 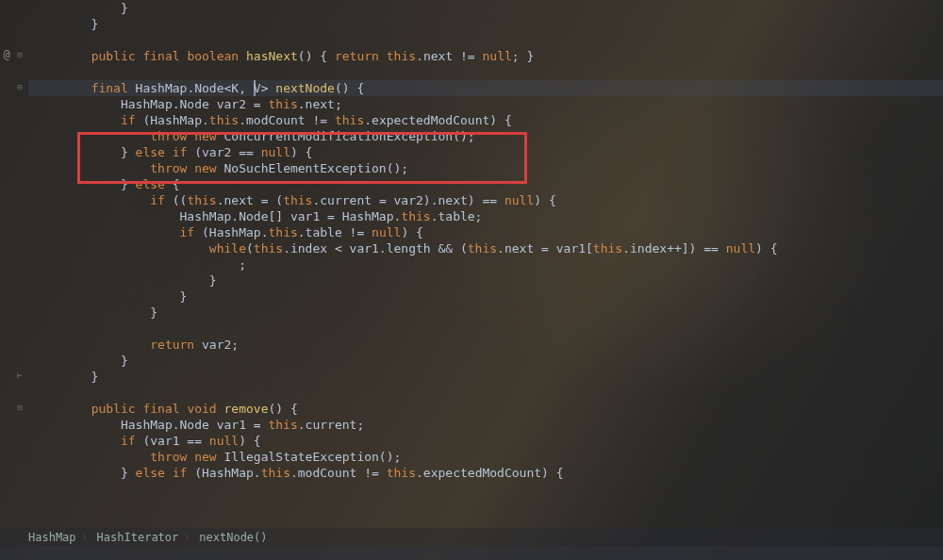 What do you see at coordinates (486, 200) in the screenshot?
I see `code-line: if ((this.next = (this.current = var2).n…` at bounding box center [486, 200].